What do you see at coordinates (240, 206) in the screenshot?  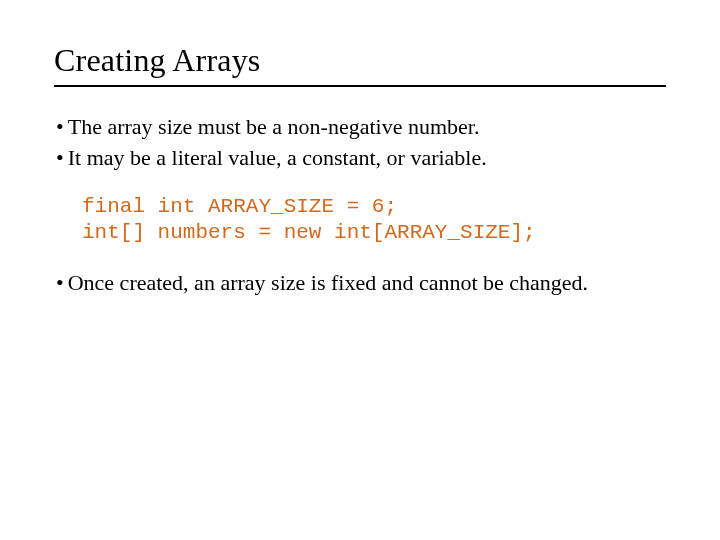 I see `code-line: final int ARRAY_SIZE = 6;` at bounding box center [240, 206].